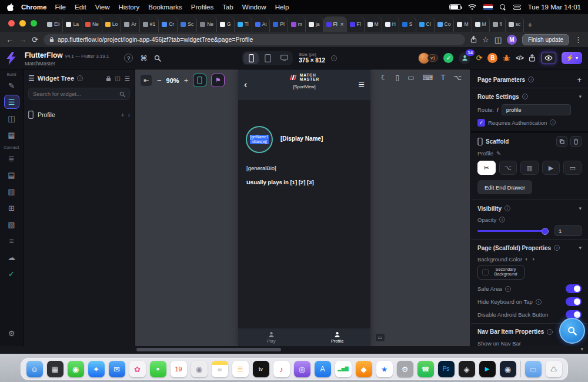 This screenshot has width=588, height=382. What do you see at coordinates (486, 40) in the screenshot?
I see `bookmark-star-icon: ☆` at bounding box center [486, 40].